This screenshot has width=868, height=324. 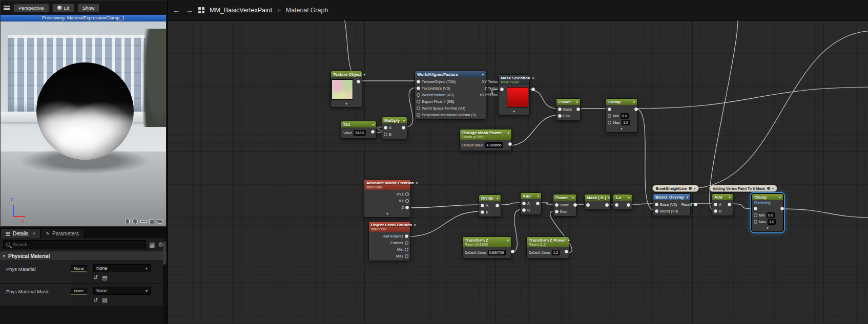 I want to click on forward-icon: →, so click(x=190, y=10).